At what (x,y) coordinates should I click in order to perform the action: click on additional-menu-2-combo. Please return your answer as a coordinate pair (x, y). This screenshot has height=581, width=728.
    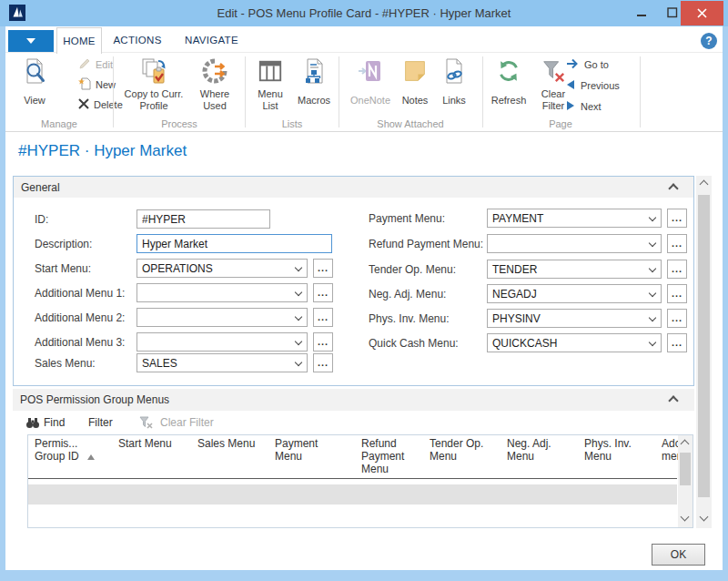
    Looking at the image, I should click on (222, 317).